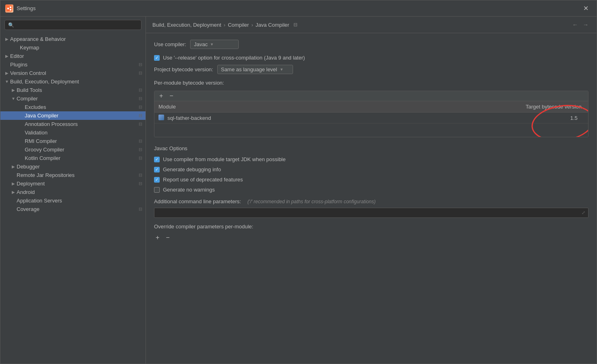  I want to click on sidebar-item-label: Remote Jar Repositories, so click(78, 175).